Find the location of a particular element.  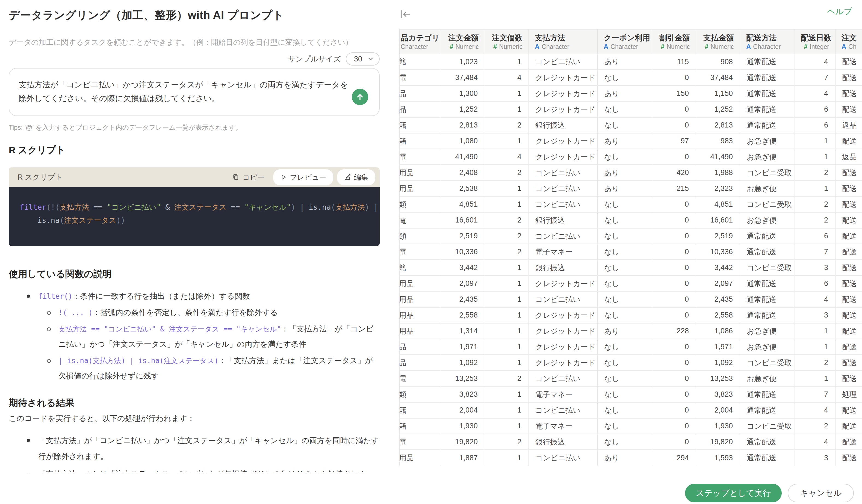

table-row: 籍2,8132銀行振込なし02,813通常配送6返品 is located at coordinates (631, 125).